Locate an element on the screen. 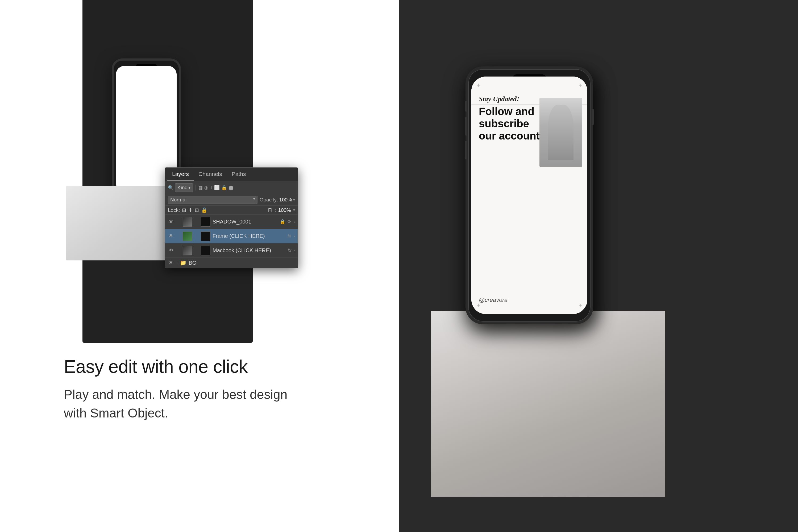 The width and height of the screenshot is (798, 532). phone-right-screen: + + + + Stay Updated! Follow is located at coordinates (529, 195).